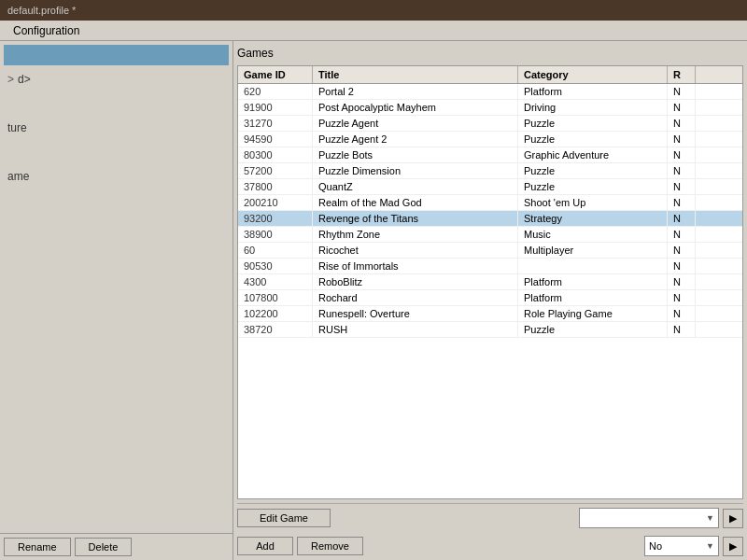 This screenshot has height=560, width=747. What do you see at coordinates (275, 139) in the screenshot?
I see `cell-gameid: 94590` at bounding box center [275, 139].